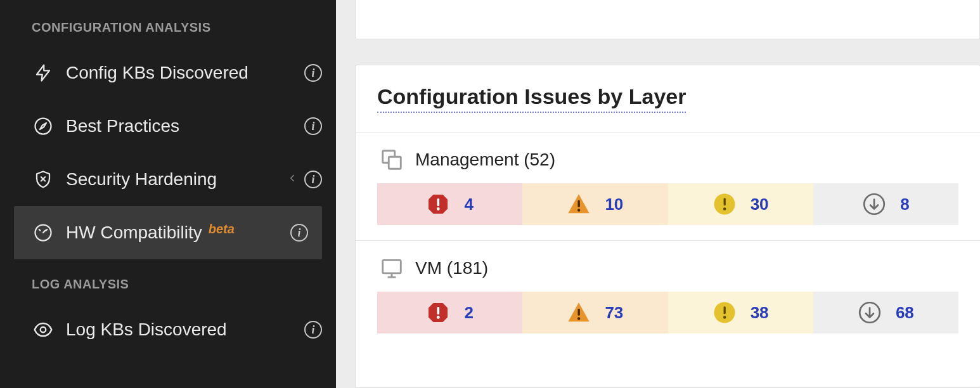 The height and width of the screenshot is (388, 980). Describe the element at coordinates (392, 160) in the screenshot. I see `management-icon` at that location.